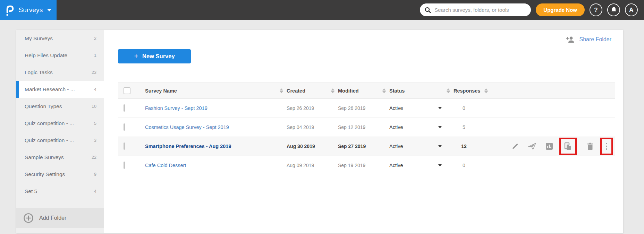 Image resolution: width=644 pixels, height=234 pixels. What do you see at coordinates (366, 91) in the screenshot?
I see `table-header-row: Survey Name Created Modified Status Resp…` at bounding box center [366, 91].